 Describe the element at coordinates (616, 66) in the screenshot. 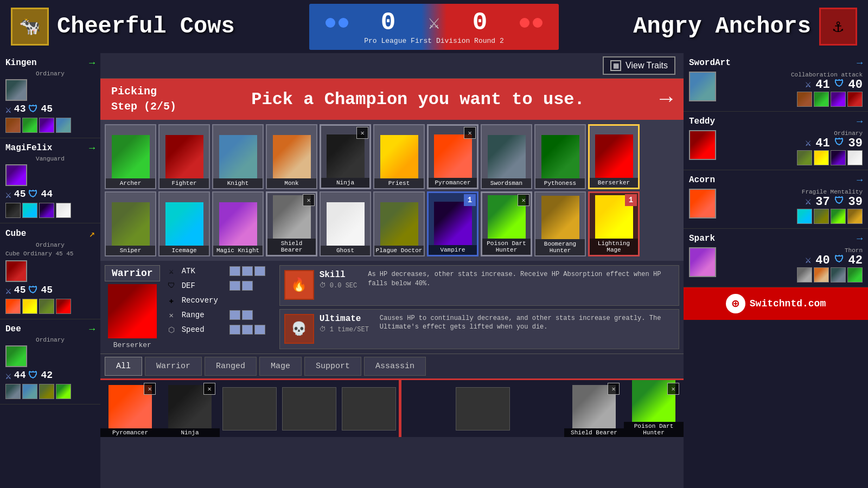

I see `traits-icon: ▦` at that location.